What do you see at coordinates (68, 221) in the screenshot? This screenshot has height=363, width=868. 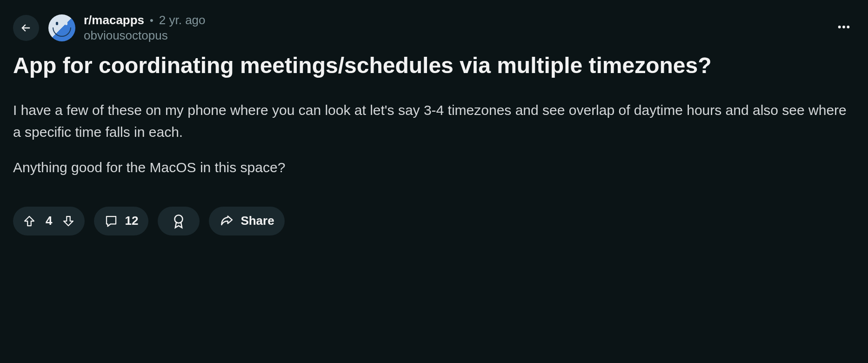 I see `arrow-down-icon` at bounding box center [68, 221].